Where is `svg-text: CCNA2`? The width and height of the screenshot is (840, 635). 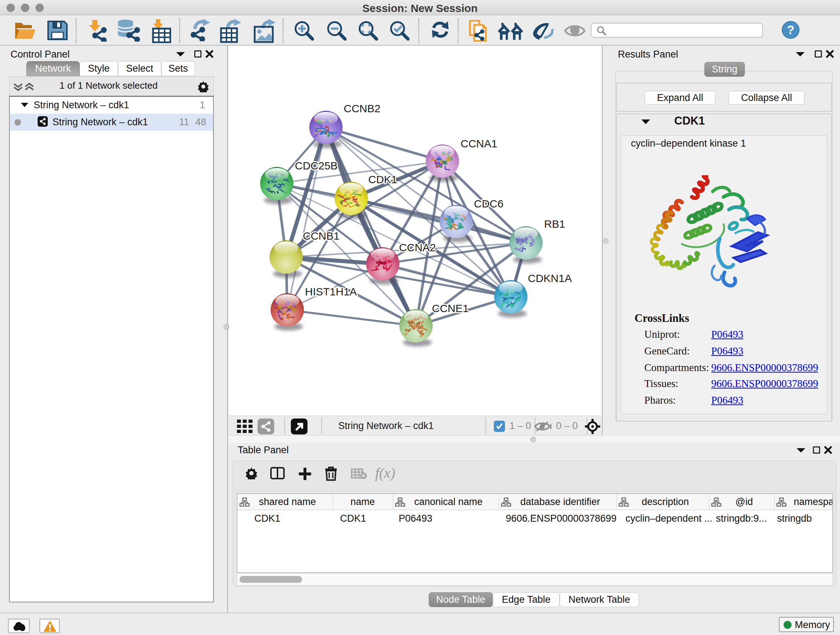 svg-text: CCNA2 is located at coordinates (418, 247).